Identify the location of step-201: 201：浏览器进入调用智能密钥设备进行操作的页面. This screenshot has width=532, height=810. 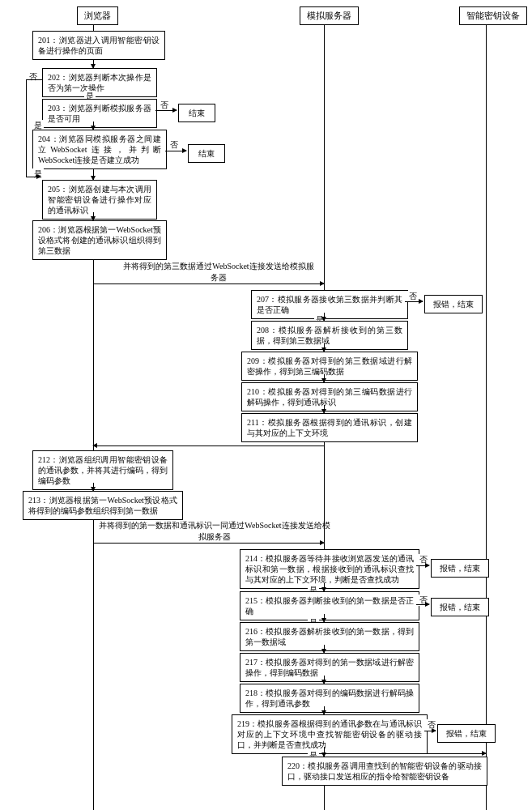
(99, 45).